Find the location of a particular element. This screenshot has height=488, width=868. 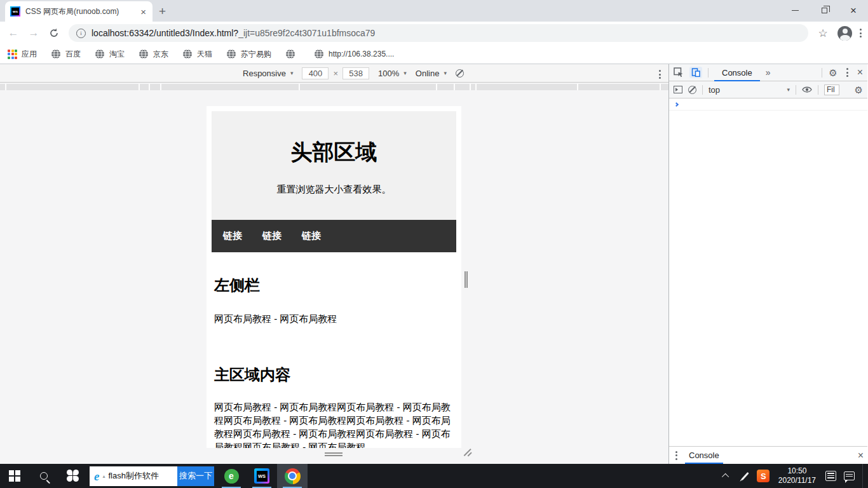

webstorm-favicon-icon: ws is located at coordinates (15, 11).